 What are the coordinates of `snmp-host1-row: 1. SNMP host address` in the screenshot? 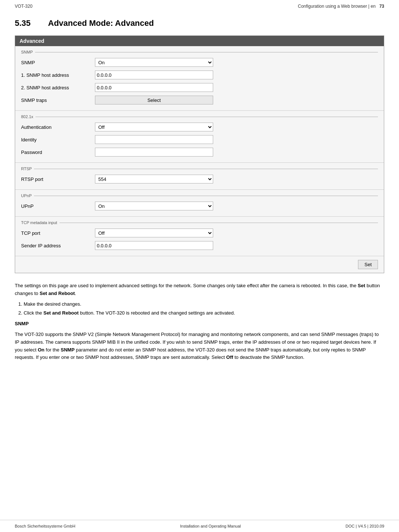 It's located at (200, 75).